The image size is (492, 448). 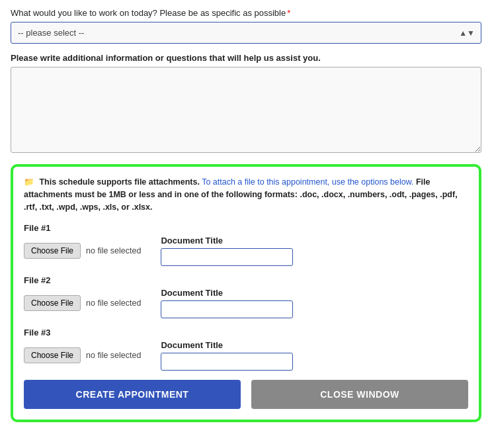 What do you see at coordinates (82, 303) in the screenshot?
I see `file-2-input-group: Choose File no file selected` at bounding box center [82, 303].